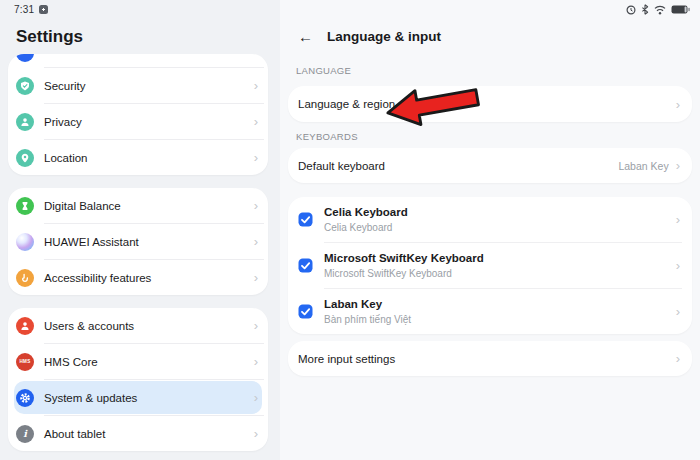  Describe the element at coordinates (138, 362) in the screenshot. I see `sidebar-item-hms-core: HMSHMS Core›` at that location.